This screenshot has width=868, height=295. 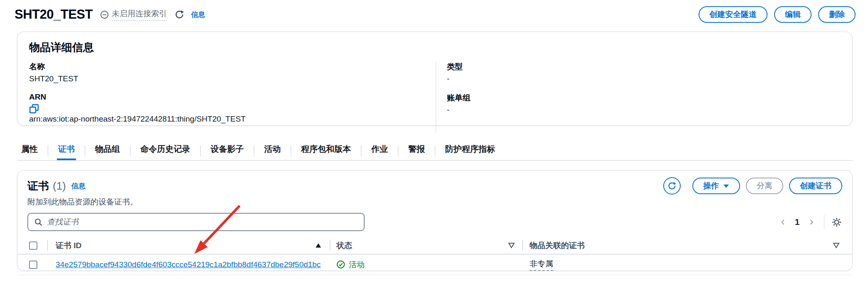 What do you see at coordinates (435, 256) in the screenshot?
I see `certificates-table: 证书 ID 状态 物品关联的证书` at bounding box center [435, 256].